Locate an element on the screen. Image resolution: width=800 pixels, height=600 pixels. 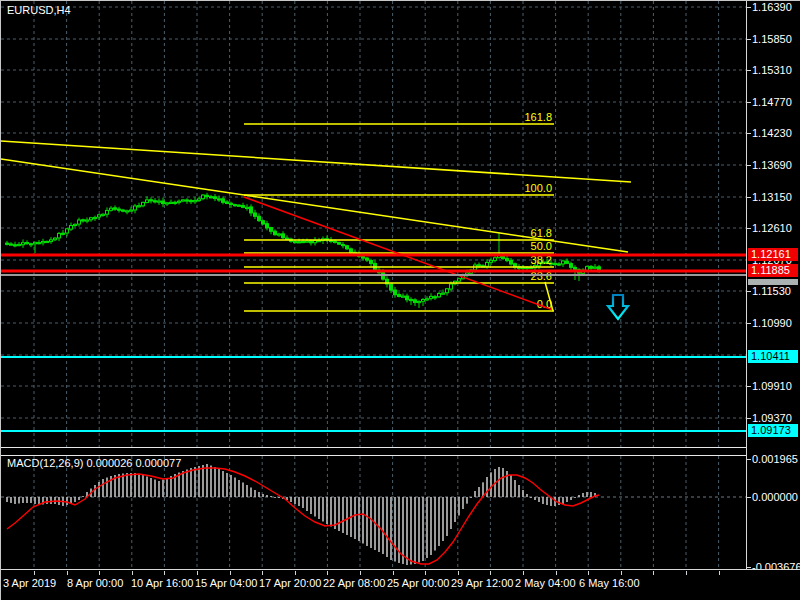
bid-price-label-hidden is located at coordinates (773, 282).